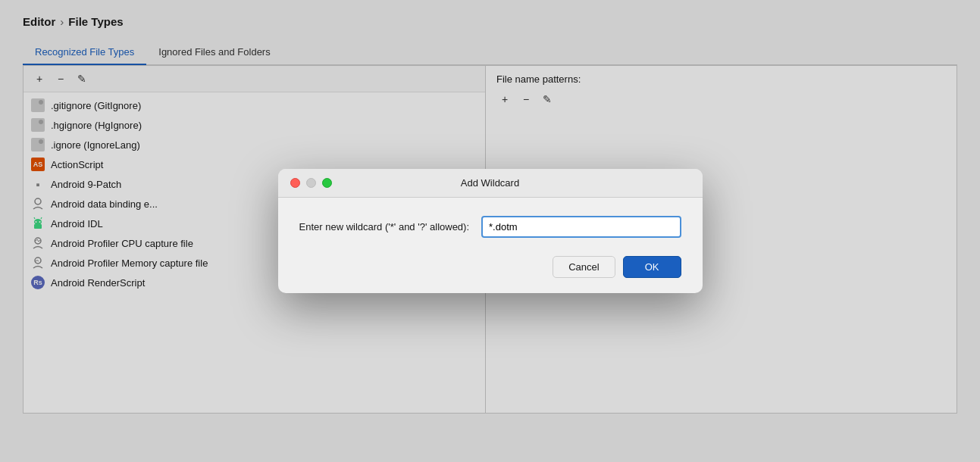 The width and height of the screenshot is (980, 462). I want to click on modal-body: Enter new wildcard ('*' and '?' allowed)…, so click(490, 245).